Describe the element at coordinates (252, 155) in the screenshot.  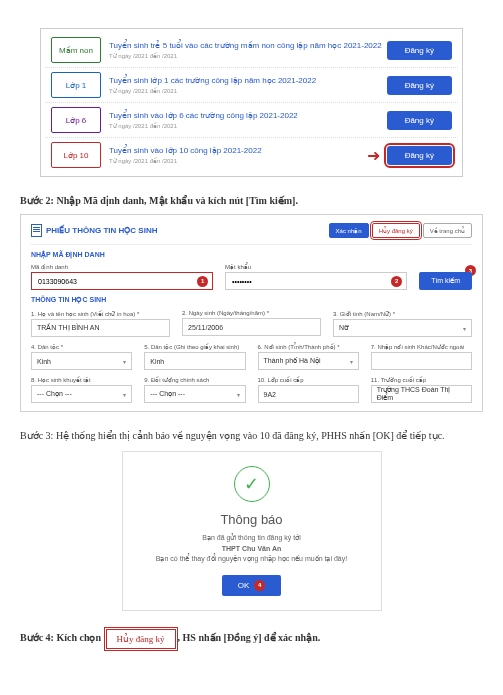
I see `level-row-highlighted: Lớp 10 Tuyển sinh vào lớp 10 công lập 20…` at that location.